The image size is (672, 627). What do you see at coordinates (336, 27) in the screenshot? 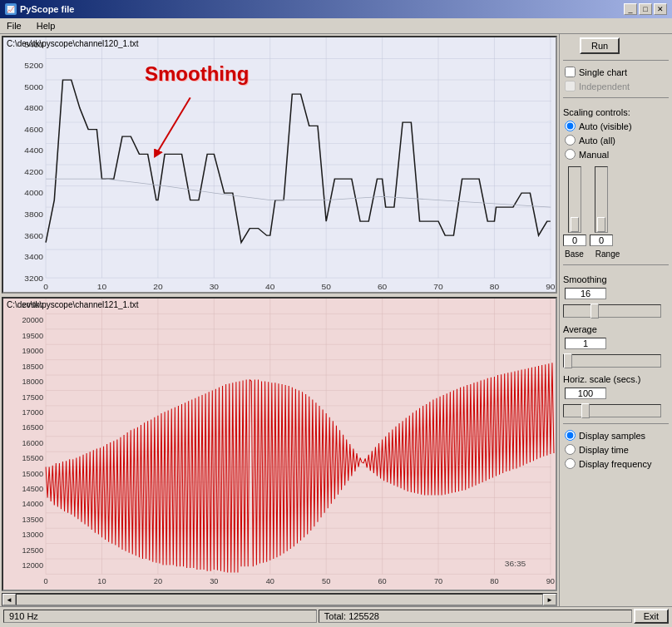
I see `menubar: File Help` at bounding box center [336, 27].